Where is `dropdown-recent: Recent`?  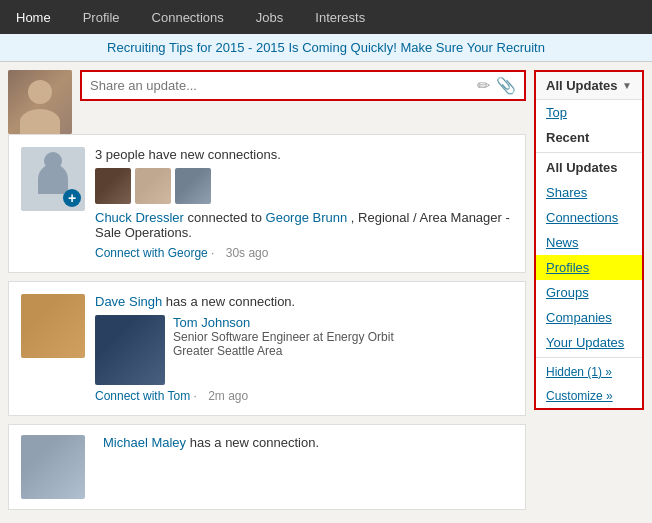
dropdown-recent: Recent is located at coordinates (589, 138).